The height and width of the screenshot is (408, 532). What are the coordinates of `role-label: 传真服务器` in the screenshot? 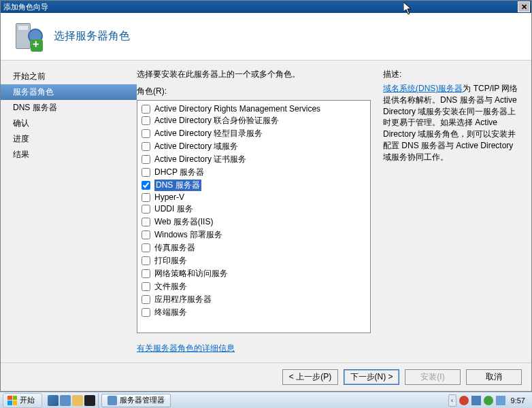 It's located at (175, 248).